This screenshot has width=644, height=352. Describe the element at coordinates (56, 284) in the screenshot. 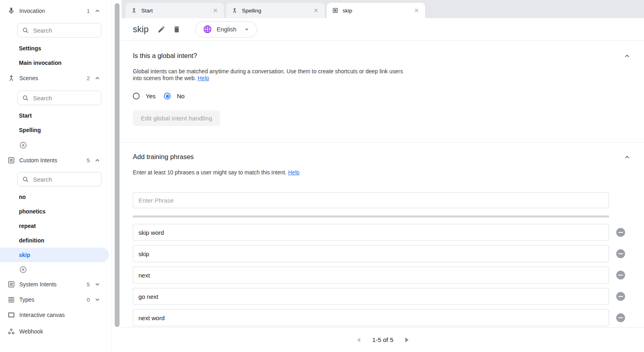

I see `sidebar-section-system-intents: System Intents 5` at that location.